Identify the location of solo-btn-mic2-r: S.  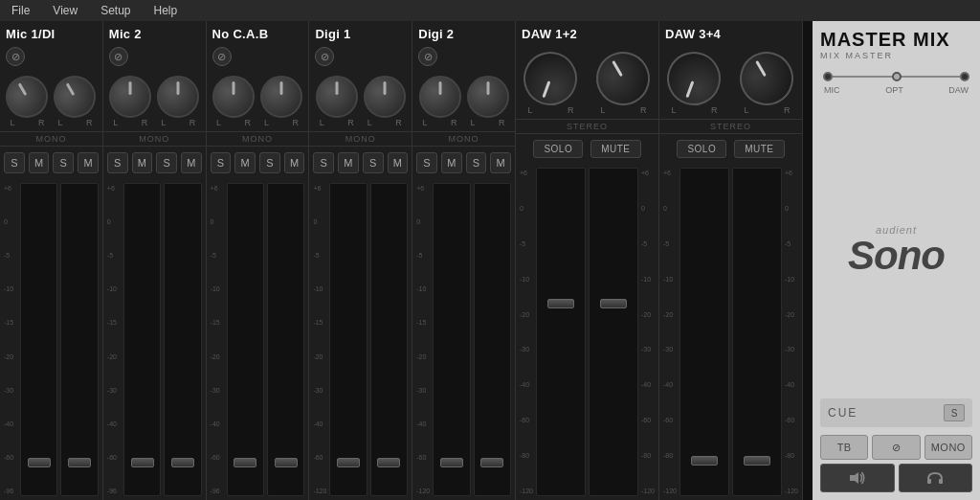
(167, 163).